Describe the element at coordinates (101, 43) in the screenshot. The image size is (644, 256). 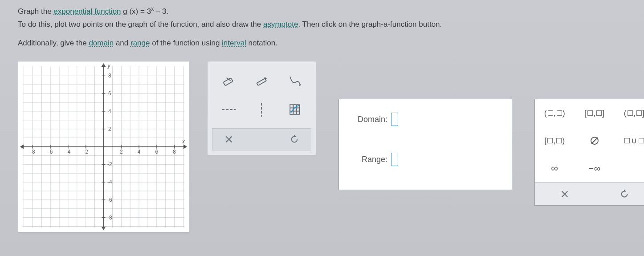
I see `link-domain: domain` at that location.